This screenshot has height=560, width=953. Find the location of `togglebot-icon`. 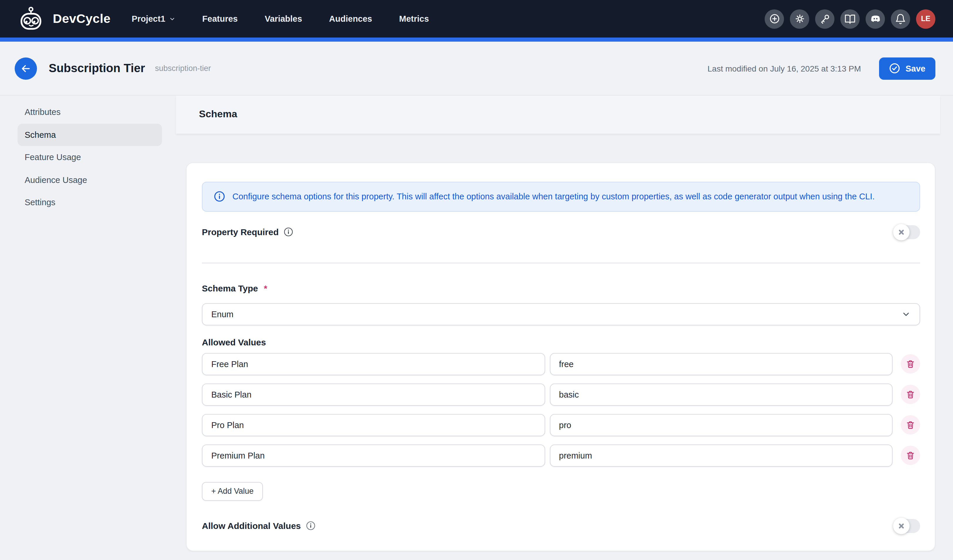

togglebot-icon is located at coordinates (34, 19).